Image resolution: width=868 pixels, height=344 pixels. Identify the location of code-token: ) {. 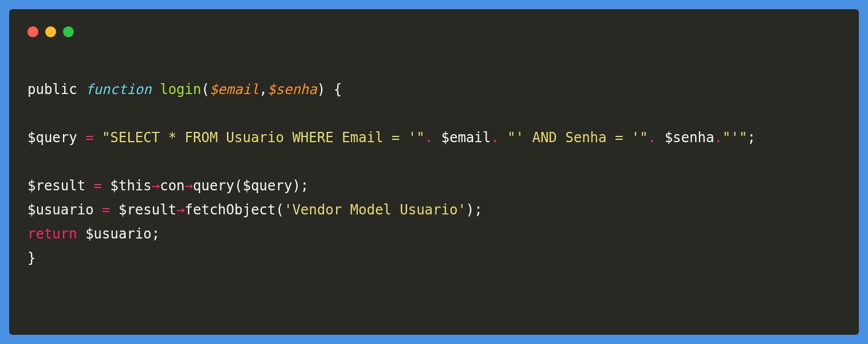
(330, 89).